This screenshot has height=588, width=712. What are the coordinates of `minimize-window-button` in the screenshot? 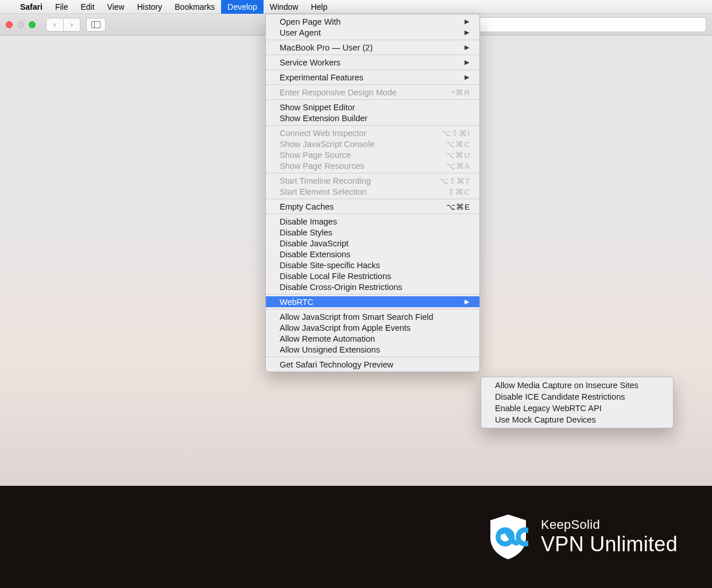 It's located at (21, 25).